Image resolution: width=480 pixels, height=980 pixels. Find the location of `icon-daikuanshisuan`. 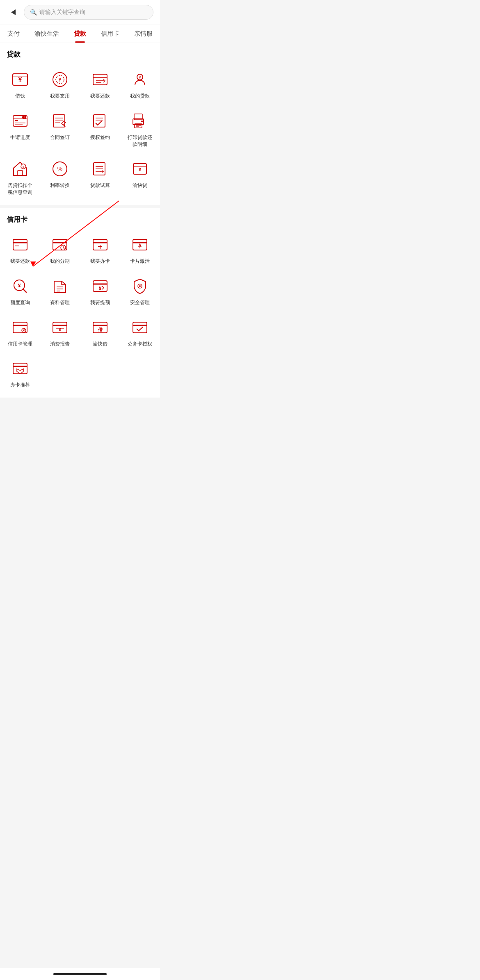

icon-daikuanshisuan is located at coordinates (100, 169).